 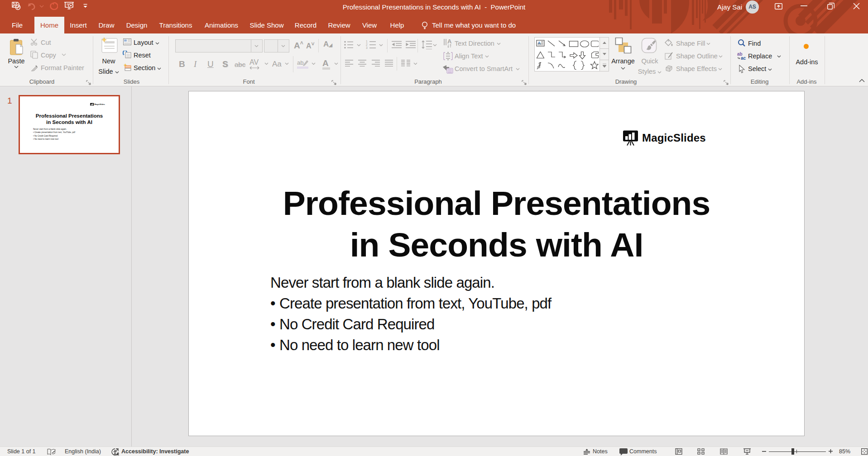 I want to click on svg-text: ac, so click(x=743, y=58).